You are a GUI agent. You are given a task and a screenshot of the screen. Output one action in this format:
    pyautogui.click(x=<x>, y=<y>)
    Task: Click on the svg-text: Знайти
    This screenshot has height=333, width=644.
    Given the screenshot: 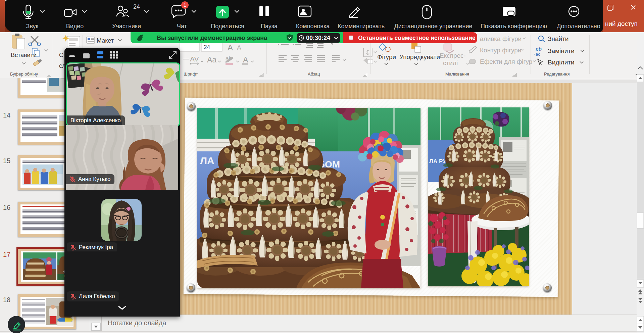 What is the action you would take?
    pyautogui.click(x=558, y=39)
    